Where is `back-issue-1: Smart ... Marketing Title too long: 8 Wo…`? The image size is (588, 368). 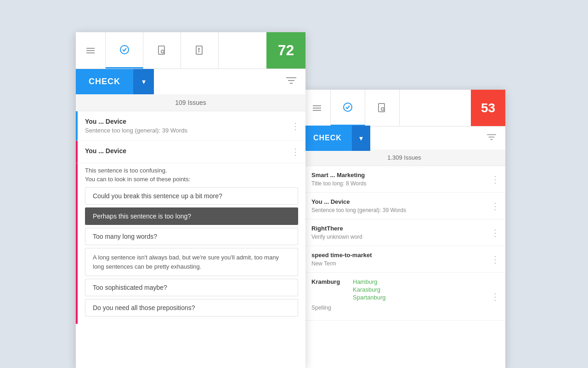
back-issue-1: Smart ... Marketing Title too long: 8 Wo… is located at coordinates (404, 179).